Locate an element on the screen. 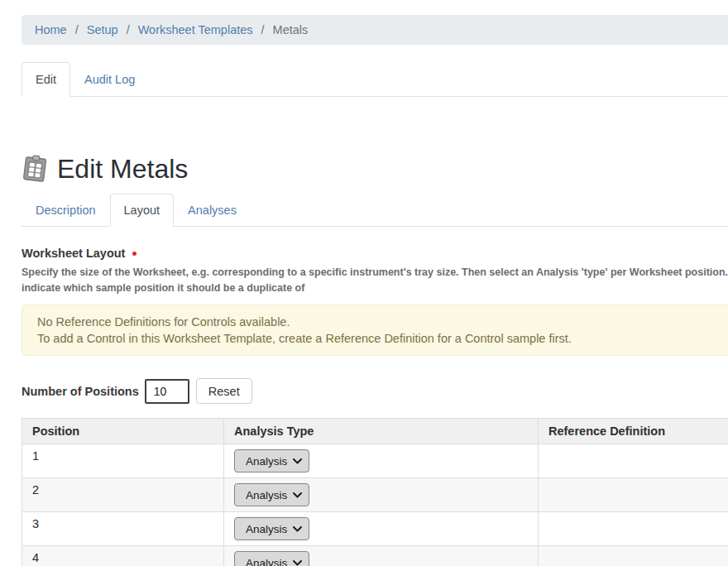 Image resolution: width=728 pixels, height=566 pixels. tab-description: Description is located at coordinates (66, 210).